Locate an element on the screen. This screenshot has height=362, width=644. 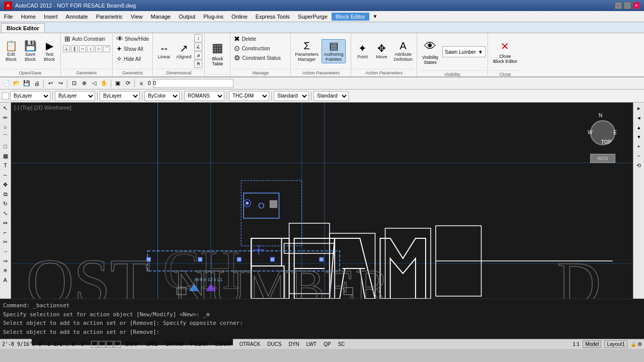
show-all-btn: ✦ Show All is located at coordinates (130, 49).